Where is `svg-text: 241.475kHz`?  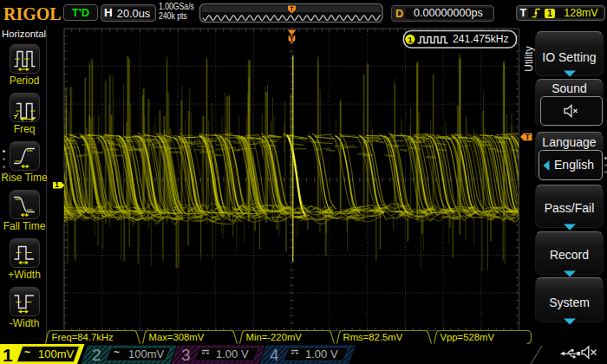
svg-text: 241.475kHz is located at coordinates (480, 39).